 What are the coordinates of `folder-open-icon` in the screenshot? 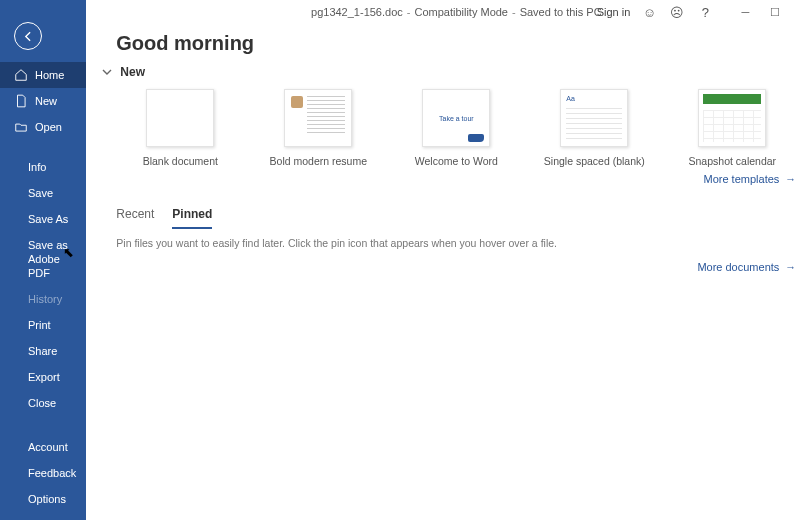 It's located at (21, 127).